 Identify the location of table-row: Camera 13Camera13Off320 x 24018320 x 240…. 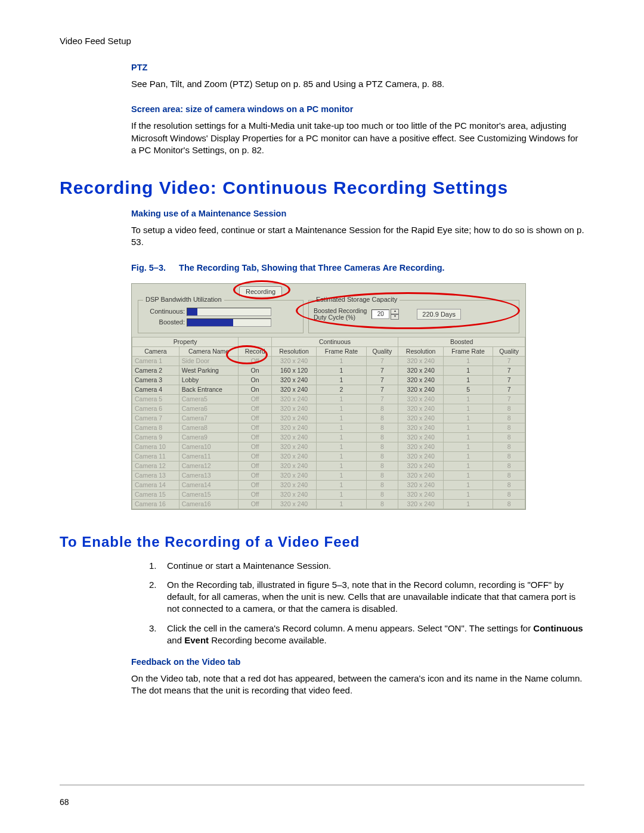
(329, 475).